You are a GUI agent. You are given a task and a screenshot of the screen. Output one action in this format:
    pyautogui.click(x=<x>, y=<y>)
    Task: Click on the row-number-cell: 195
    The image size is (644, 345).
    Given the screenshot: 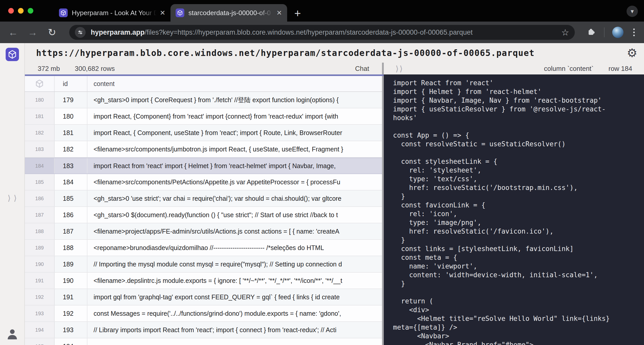 What is the action you would take?
    pyautogui.click(x=40, y=342)
    